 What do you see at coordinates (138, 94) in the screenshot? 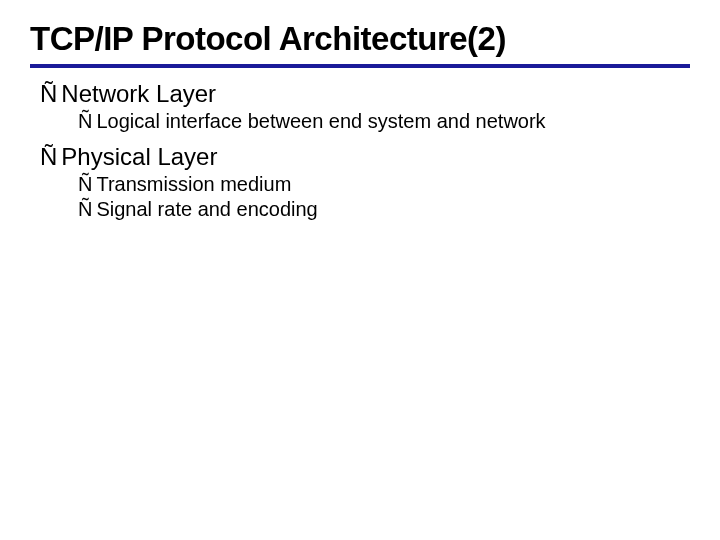
I see `heading-text: Network Layer` at bounding box center [138, 94].